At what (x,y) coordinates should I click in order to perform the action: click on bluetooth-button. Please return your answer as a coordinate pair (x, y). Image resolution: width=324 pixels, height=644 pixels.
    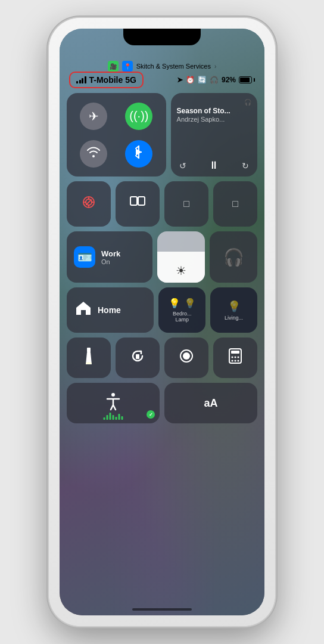
    Looking at the image, I should click on (139, 154).